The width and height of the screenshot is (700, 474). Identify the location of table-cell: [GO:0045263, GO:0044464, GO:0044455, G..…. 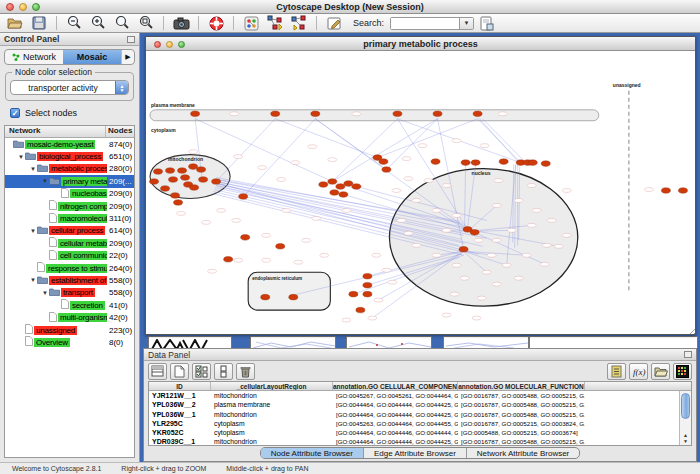
(396, 424).